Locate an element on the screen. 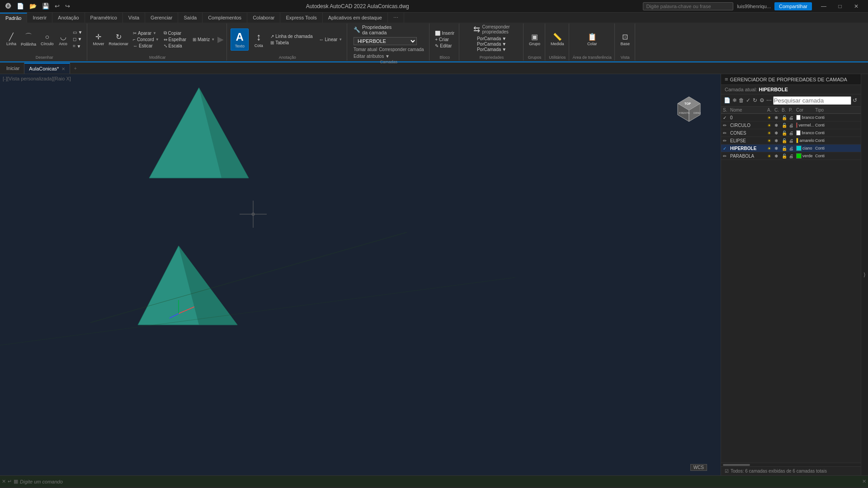  escala-button: ⤡Escala is located at coordinates (175, 46).